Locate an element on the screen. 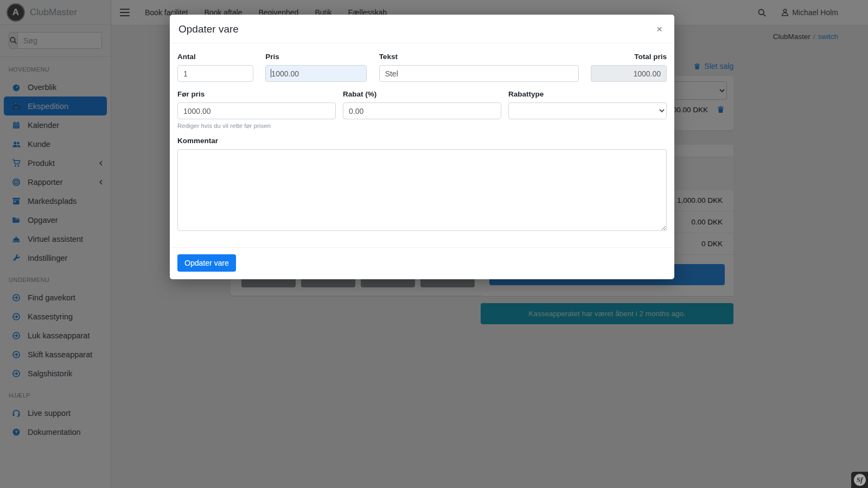  modal-title: Opdater vare is located at coordinates (208, 29).